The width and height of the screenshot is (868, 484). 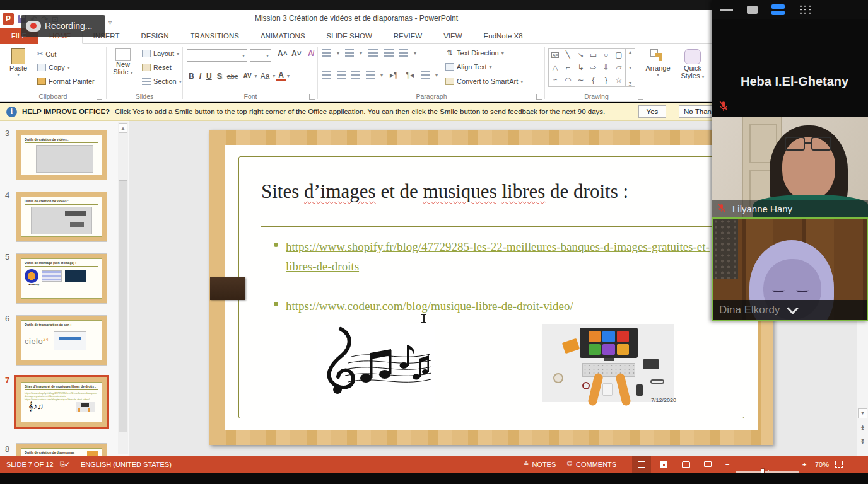 I want to click on shape-option: ≈, so click(x=555, y=80).